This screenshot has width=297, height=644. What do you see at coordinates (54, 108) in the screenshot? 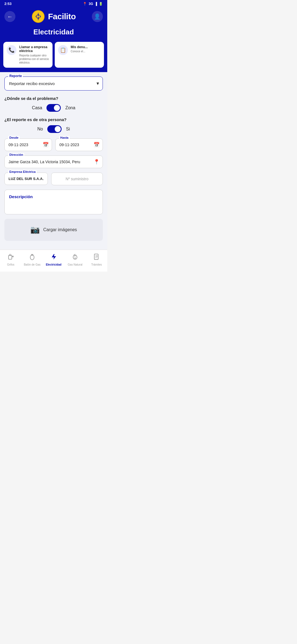
I see `casa-zona-toggle` at bounding box center [54, 108].